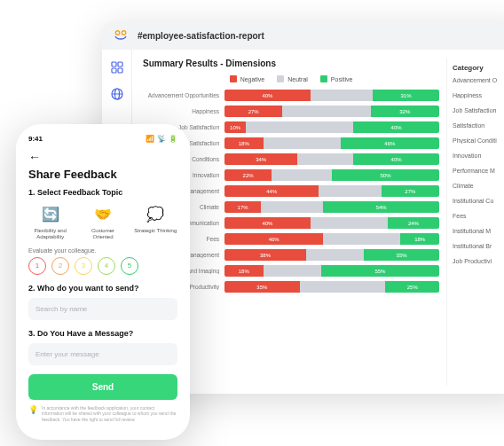 The image size is (504, 446). I want to click on section-3-label: 3. Do You Have a Message?, so click(103, 333).